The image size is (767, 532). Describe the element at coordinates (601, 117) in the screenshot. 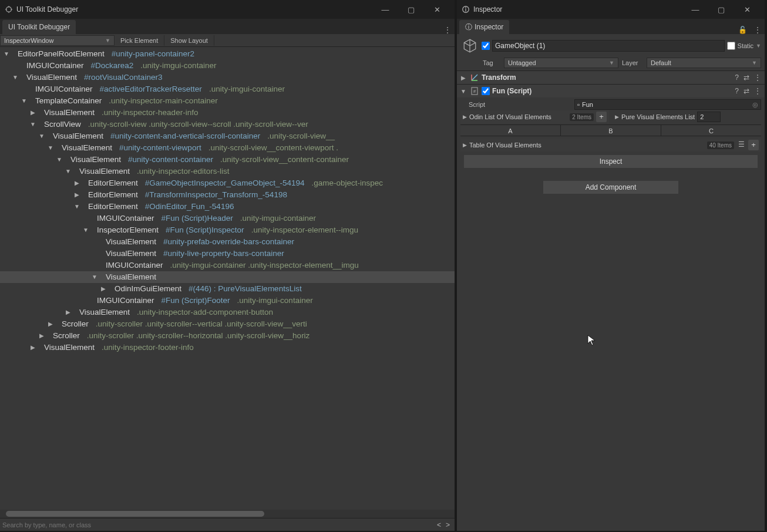

I see `add-odin-button: +` at that location.